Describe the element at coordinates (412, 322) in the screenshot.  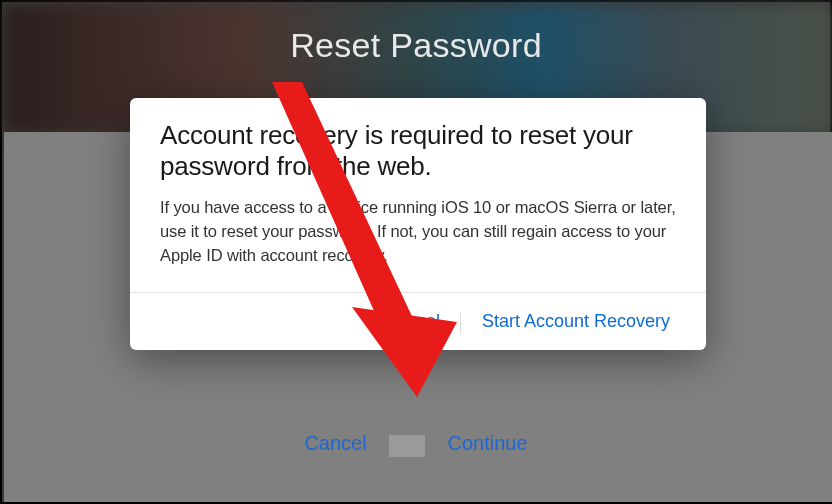
I see `cancel-button: Cancel` at that location.